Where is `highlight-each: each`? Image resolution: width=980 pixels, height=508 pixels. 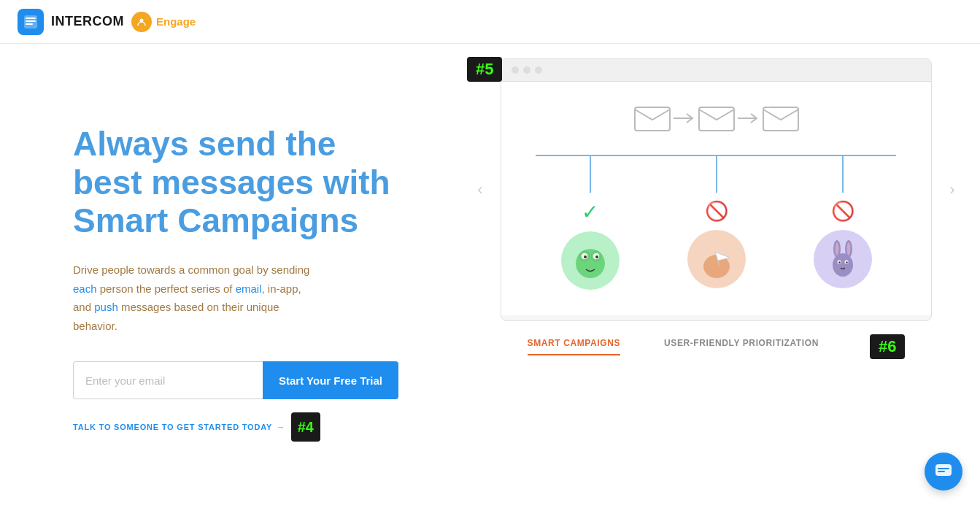
highlight-each: each is located at coordinates (85, 289).